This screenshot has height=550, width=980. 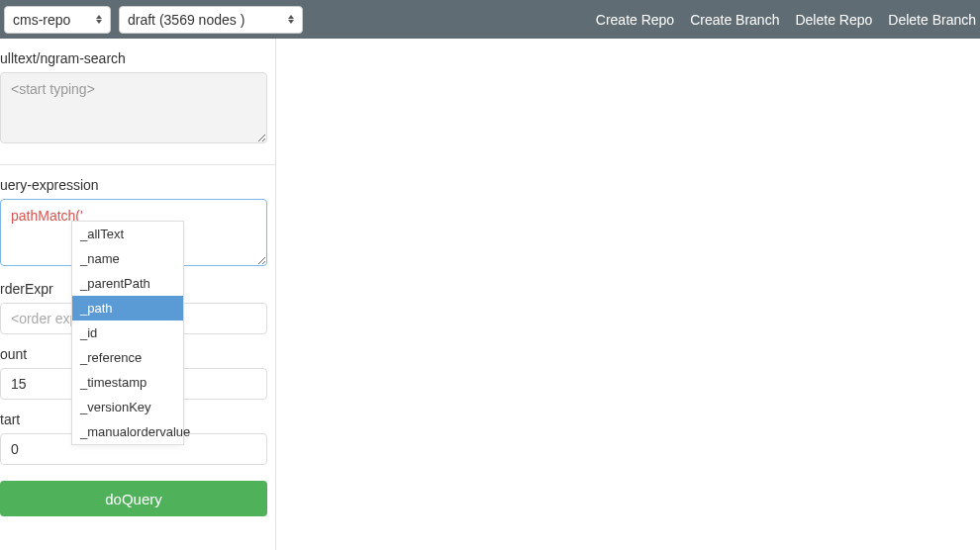 I want to click on autocomplete-dropdown: _allText_name_parentPath_path_id_referen…, so click(x=128, y=332).